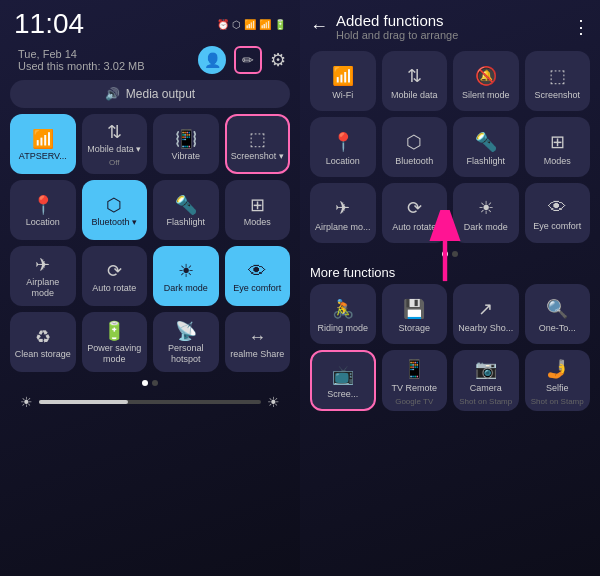  I want to click on brightness-high-icon: ☀, so click(274, 402).